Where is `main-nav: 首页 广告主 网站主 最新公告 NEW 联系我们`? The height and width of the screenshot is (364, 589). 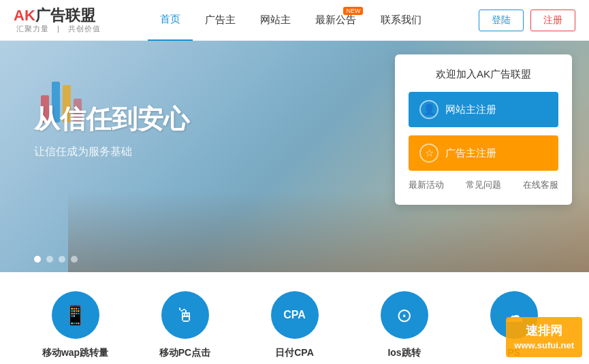 main-nav: 首页 广告主 网站主 最新公告 NEW 联系我们 is located at coordinates (291, 20).